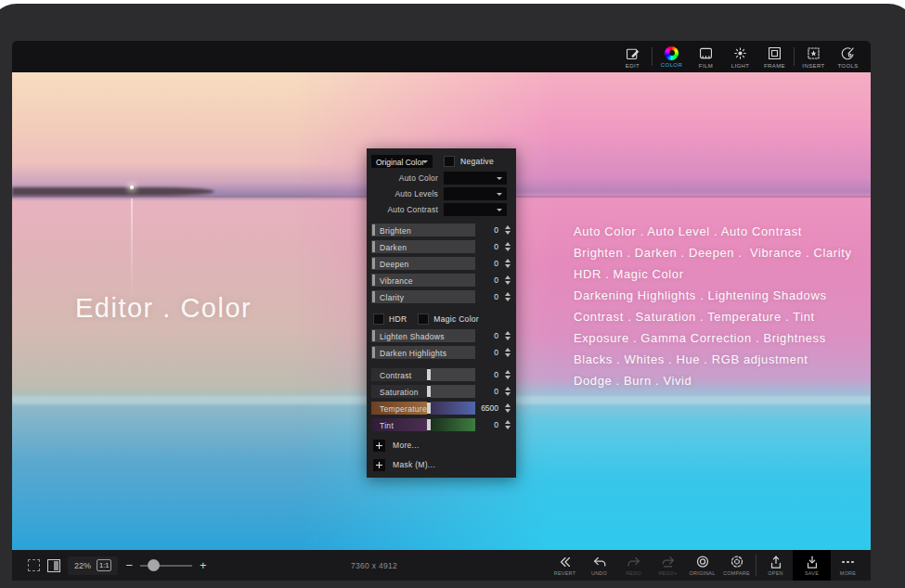  What do you see at coordinates (379, 319) in the screenshot?
I see `hdr-checkbox` at bounding box center [379, 319].